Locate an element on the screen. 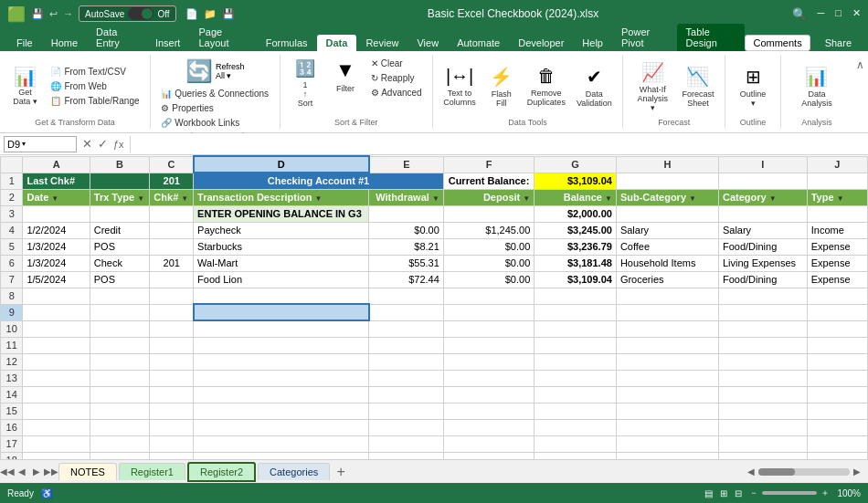 Image resolution: width=868 pixels, height=503 pixels. cell-e3 is located at coordinates (406, 214).